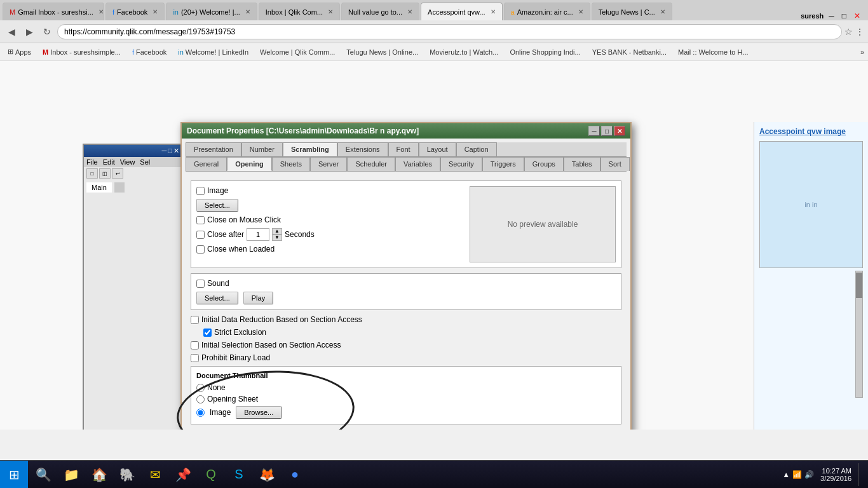 The width and height of the screenshot is (868, 488). What do you see at coordinates (291, 164) in the screenshot?
I see `tab-sheets: Sheets` at bounding box center [291, 164].